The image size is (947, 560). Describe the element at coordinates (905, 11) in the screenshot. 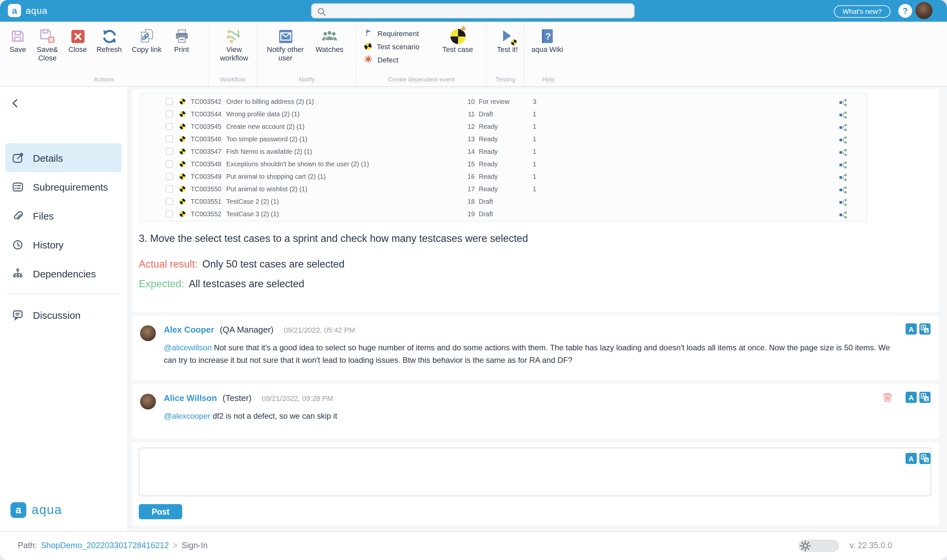

I see `help-button: ?` at that location.